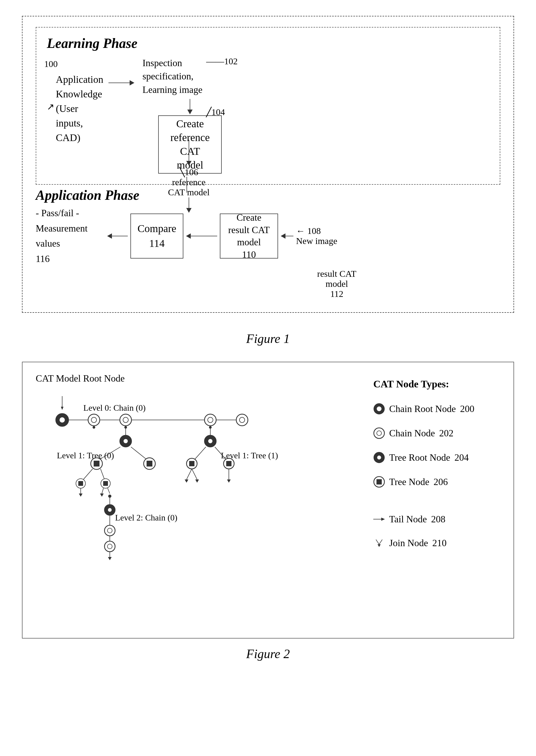 This screenshot has height=756, width=536. I want to click on legend-tree-root: Tree Root Node 204, so click(437, 458).